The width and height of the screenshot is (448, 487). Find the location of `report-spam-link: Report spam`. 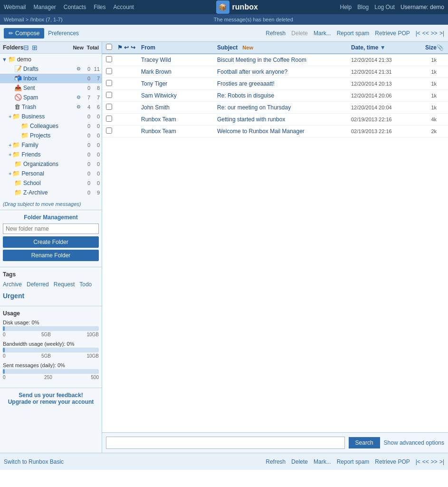

report-spam-link: Report spam is located at coordinates (353, 33).